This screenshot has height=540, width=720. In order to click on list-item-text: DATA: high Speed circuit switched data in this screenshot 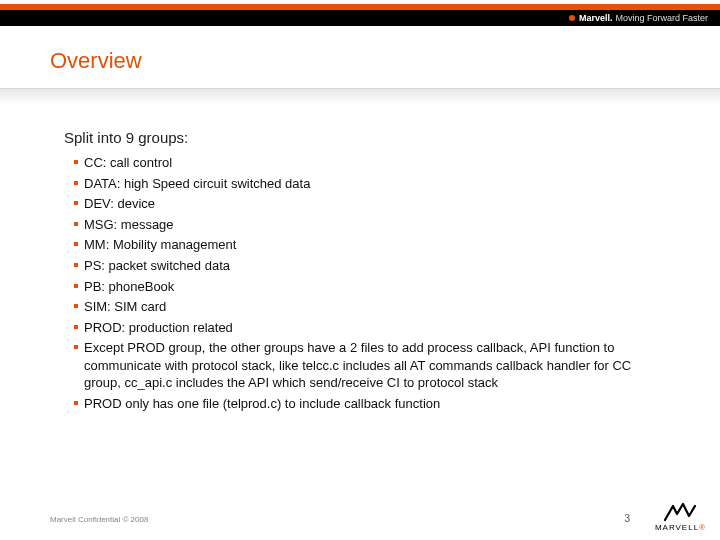, I will do `click(377, 184)`.